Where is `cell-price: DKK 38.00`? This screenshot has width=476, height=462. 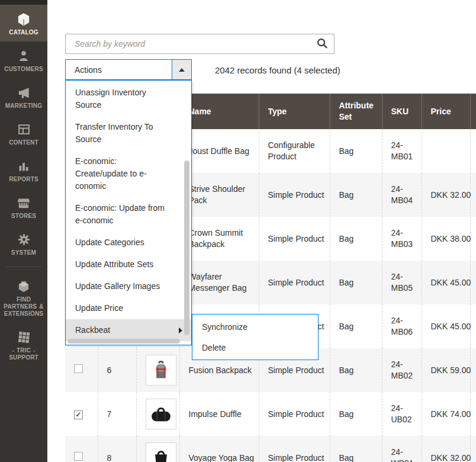 cell-price: DKK 38.00 is located at coordinates (446, 239).